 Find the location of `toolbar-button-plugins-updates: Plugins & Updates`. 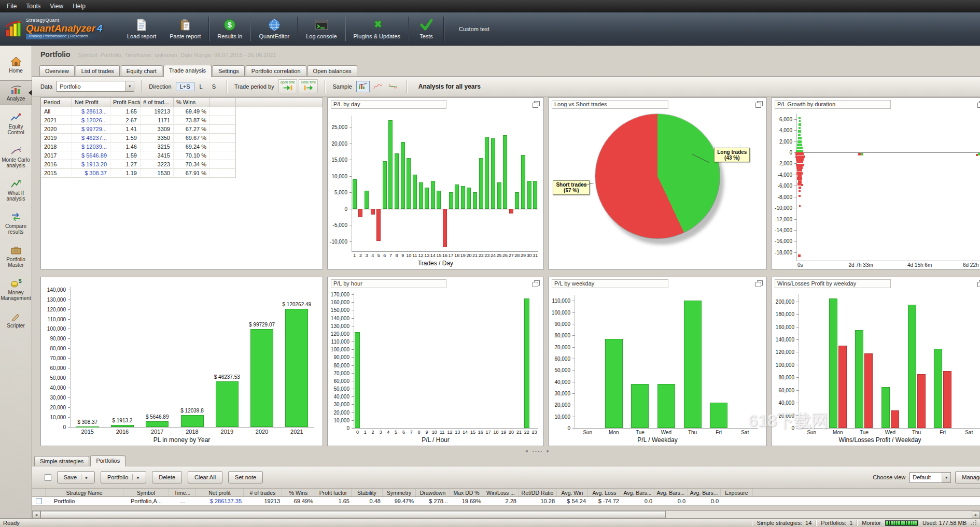

toolbar-button-plugins-updates: Plugins & Updates is located at coordinates (377, 29).